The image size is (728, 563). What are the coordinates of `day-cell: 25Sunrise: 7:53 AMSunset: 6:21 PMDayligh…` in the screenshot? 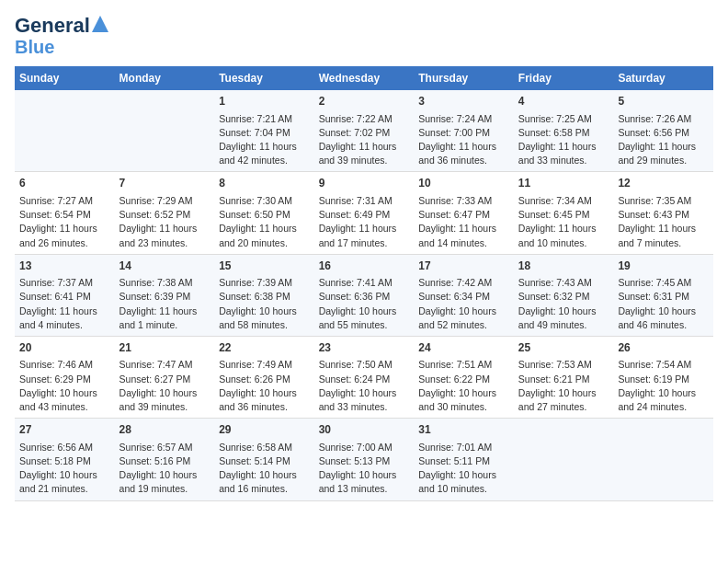 It's located at (564, 377).